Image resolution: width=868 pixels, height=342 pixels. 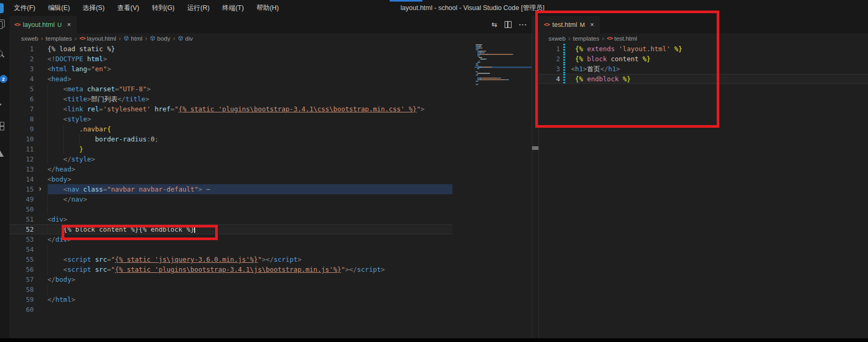 What do you see at coordinates (231, 139) in the screenshot?
I see `code-line-10: 10 border-radius:0;` at bounding box center [231, 139].